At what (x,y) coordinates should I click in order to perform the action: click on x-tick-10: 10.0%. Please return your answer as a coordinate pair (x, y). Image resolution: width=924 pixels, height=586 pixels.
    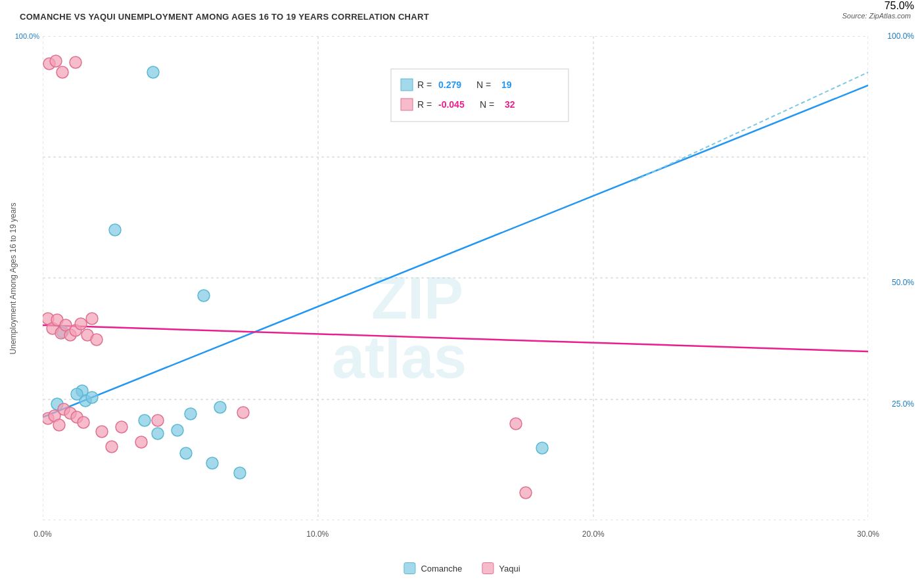
    Looking at the image, I should click on (317, 534).